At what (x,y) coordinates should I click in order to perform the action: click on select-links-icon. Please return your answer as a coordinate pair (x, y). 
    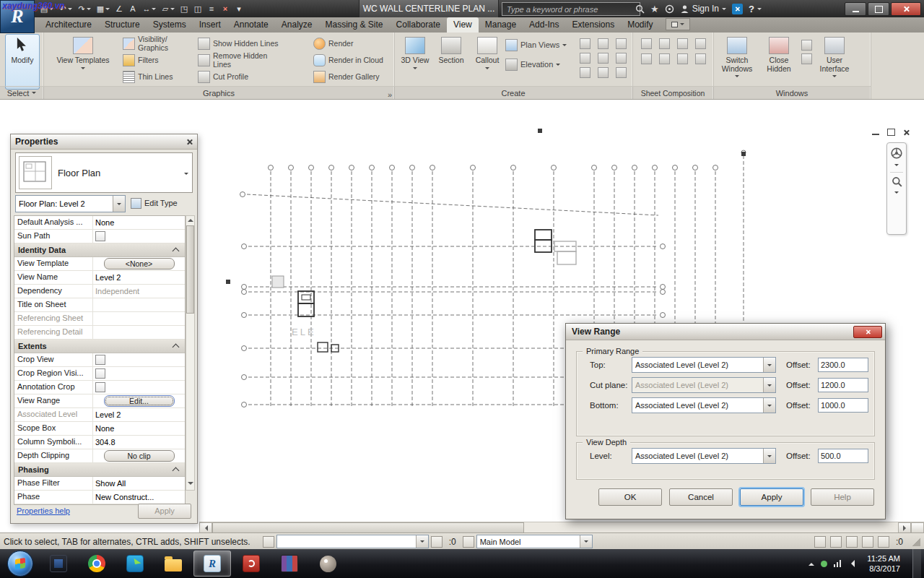
    Looking at the image, I should click on (852, 542).